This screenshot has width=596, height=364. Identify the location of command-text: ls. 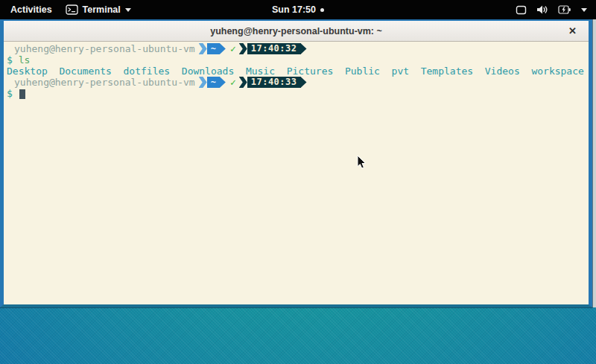
(25, 60).